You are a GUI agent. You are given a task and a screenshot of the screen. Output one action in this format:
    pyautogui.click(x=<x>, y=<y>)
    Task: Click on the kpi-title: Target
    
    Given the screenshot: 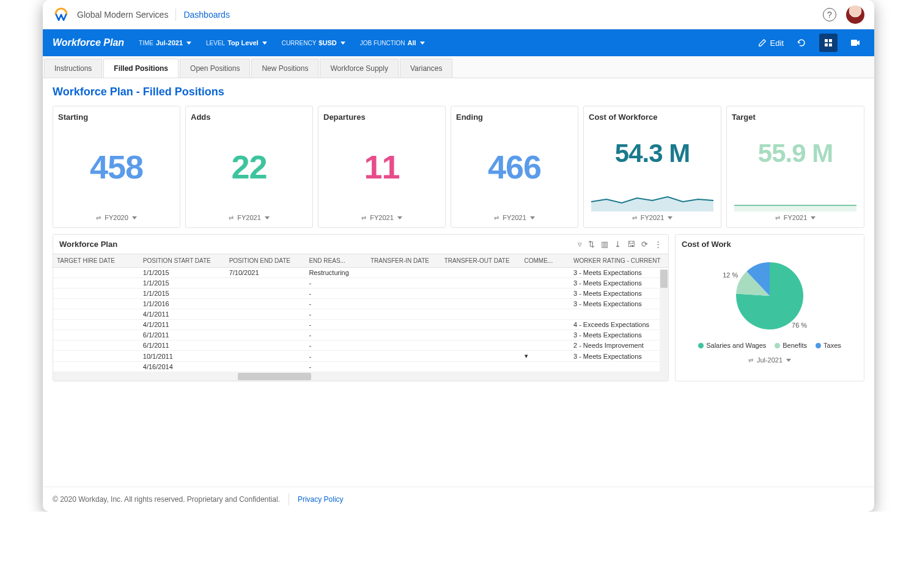 What is the action you would take?
    pyautogui.click(x=795, y=117)
    